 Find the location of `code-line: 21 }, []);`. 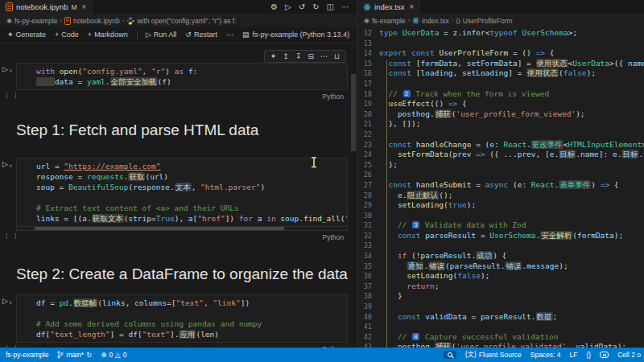

code-line: 21 }, []); is located at coordinates (501, 124).